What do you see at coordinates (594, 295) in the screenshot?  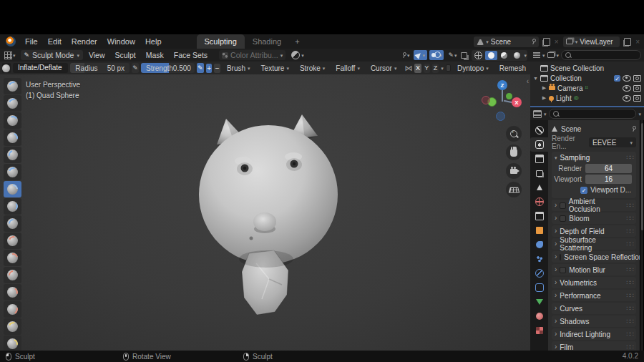 I see `panel-performance: ›Performance∷∷` at bounding box center [594, 295].